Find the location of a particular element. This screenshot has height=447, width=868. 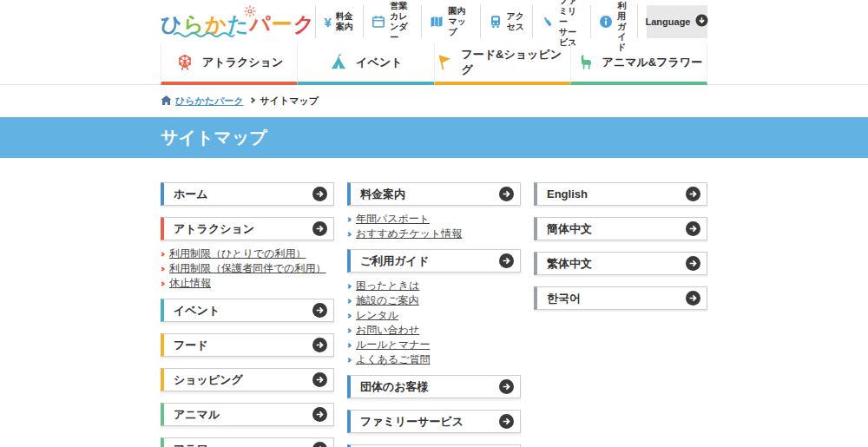

nav-tab-label: アトラクション is located at coordinates (243, 62).